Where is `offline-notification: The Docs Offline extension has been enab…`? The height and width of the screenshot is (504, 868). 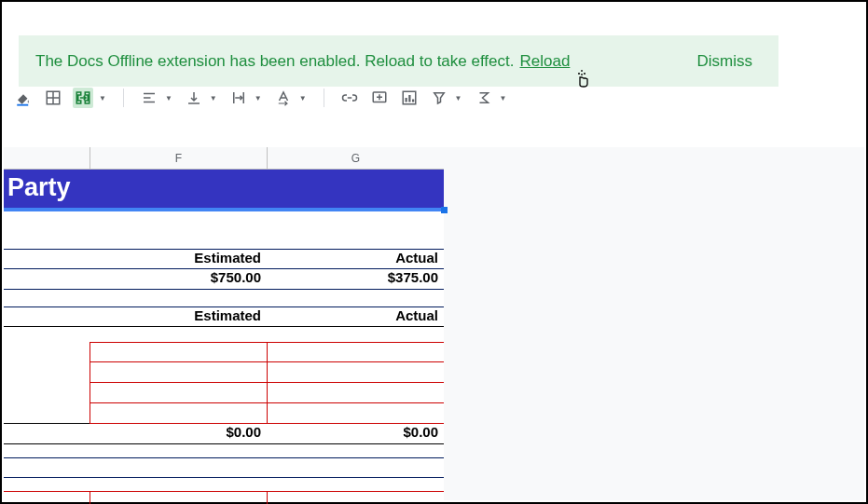
offline-notification: The Docs Offline extension has been enab… is located at coordinates (399, 61).